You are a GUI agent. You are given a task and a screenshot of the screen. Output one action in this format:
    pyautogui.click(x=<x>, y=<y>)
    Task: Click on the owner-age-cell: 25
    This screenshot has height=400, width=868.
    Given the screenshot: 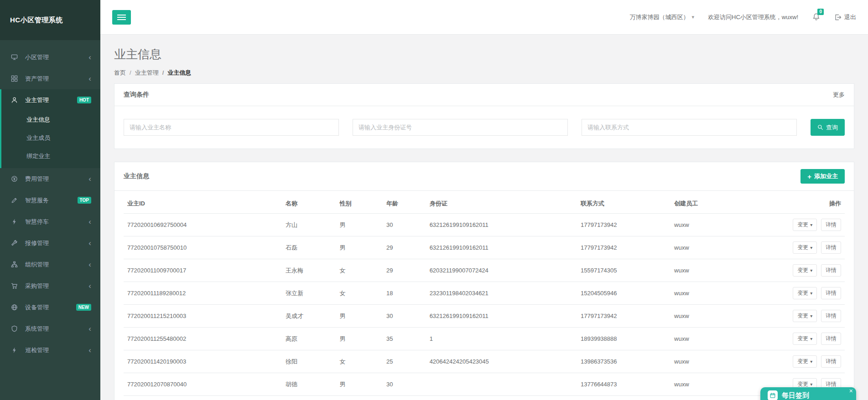 What is the action you would take?
    pyautogui.click(x=404, y=362)
    